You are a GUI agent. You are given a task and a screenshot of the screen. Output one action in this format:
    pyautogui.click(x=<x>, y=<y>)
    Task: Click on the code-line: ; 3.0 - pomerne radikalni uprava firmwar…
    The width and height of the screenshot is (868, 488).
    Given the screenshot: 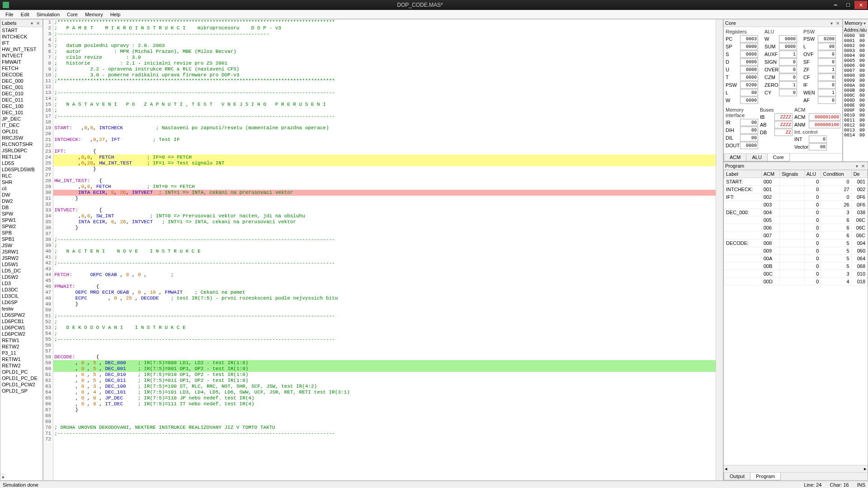 What is the action you would take?
    pyautogui.click(x=384, y=75)
    